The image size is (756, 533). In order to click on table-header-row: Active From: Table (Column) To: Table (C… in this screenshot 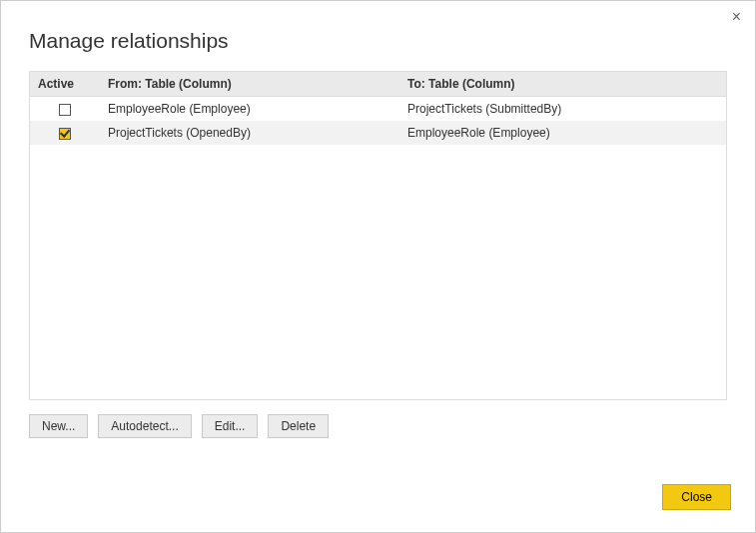, I will do `click(378, 84)`.